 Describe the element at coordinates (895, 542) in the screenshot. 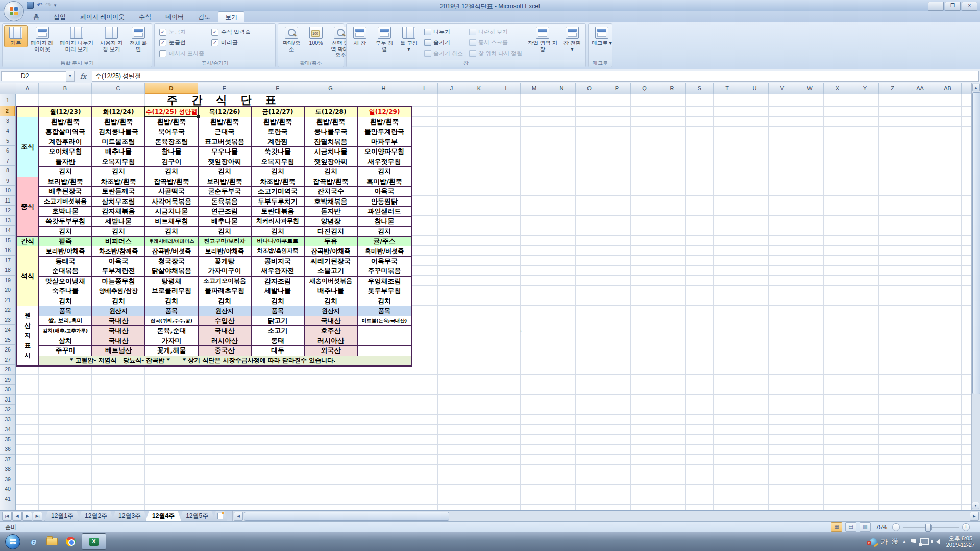

I see `ime-hanja-indicator: 漢` at that location.